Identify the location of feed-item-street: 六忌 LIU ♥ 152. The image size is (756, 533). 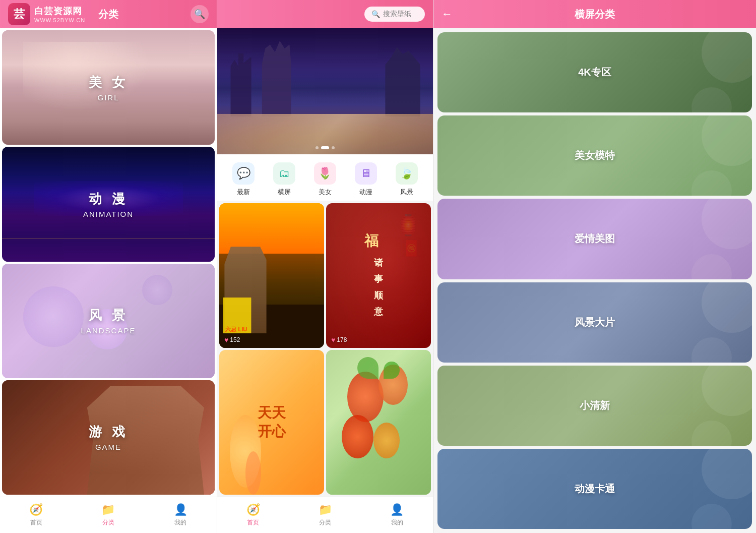
(272, 275).